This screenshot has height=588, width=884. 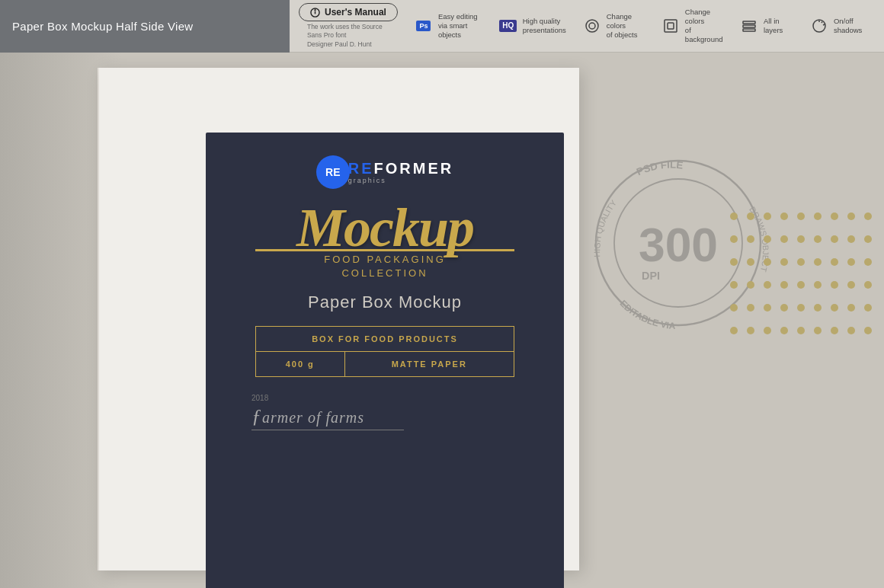 What do you see at coordinates (613, 26) in the screenshot?
I see `feature-change-colors-objects: Change colors of objects` at bounding box center [613, 26].